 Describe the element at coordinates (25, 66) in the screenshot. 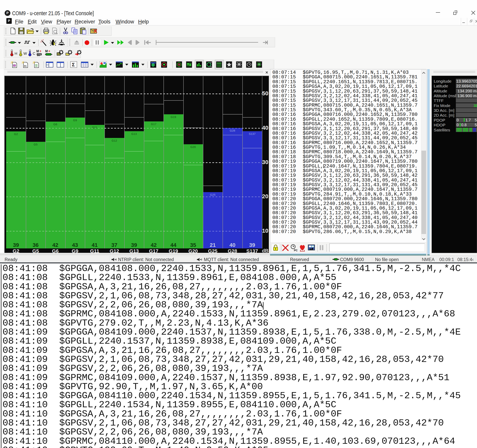

I see `svg-text: 01` at that location.